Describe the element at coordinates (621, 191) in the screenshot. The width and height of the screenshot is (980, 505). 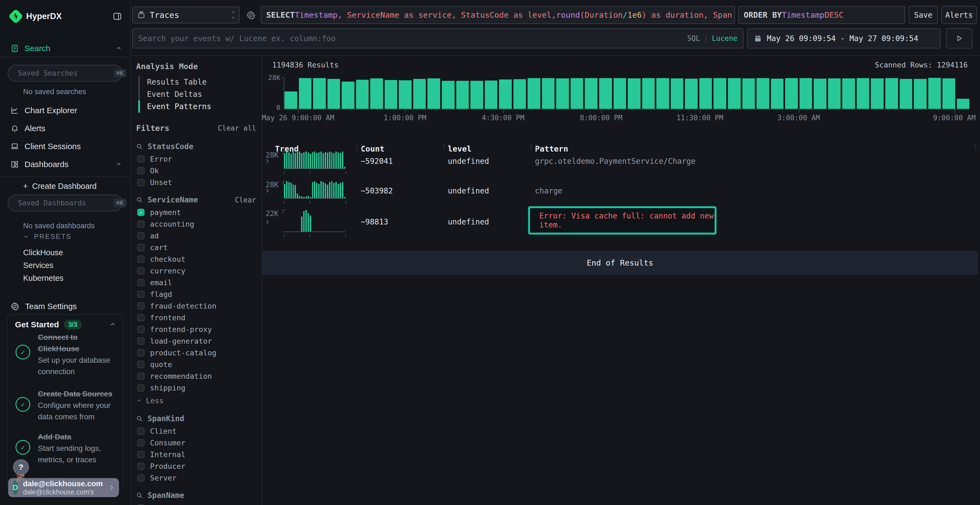
I see `pattern-table-row: 28K~503982undefinedcharge` at that location.